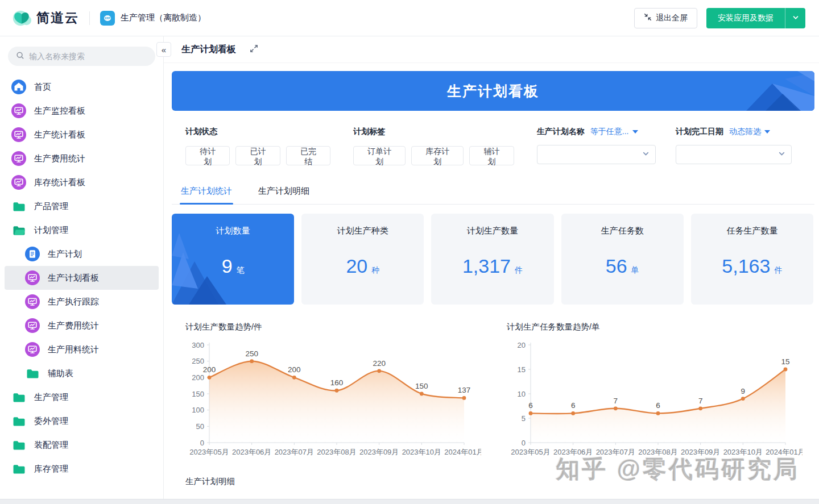  Describe the element at coordinates (308, 156) in the screenshot. I see `filter-option-button: 已完结` at that location.